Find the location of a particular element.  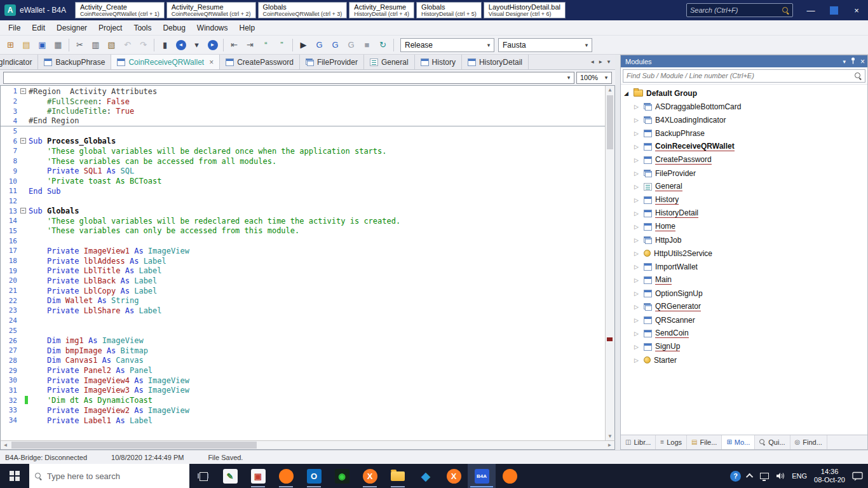

minimize-button: — is located at coordinates (811, 10).